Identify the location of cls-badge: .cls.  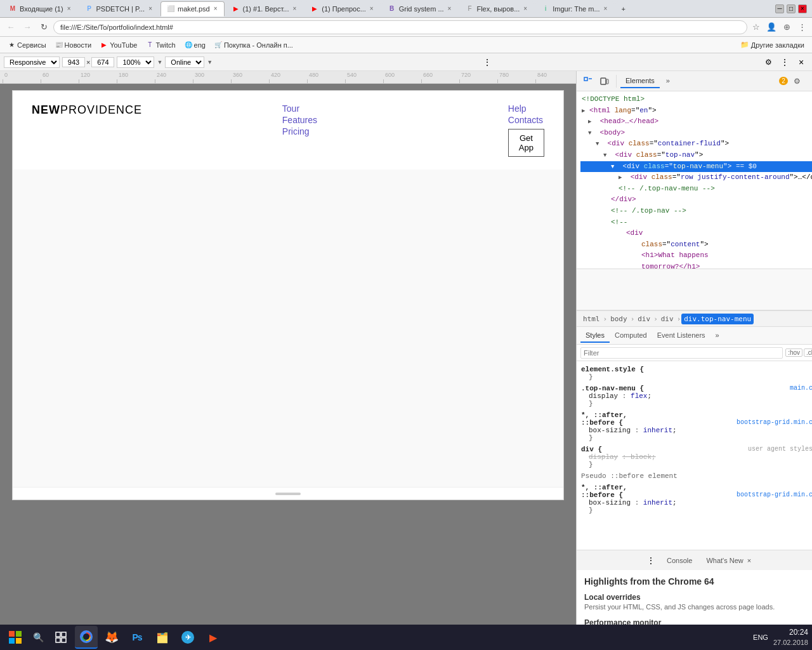
(808, 353).